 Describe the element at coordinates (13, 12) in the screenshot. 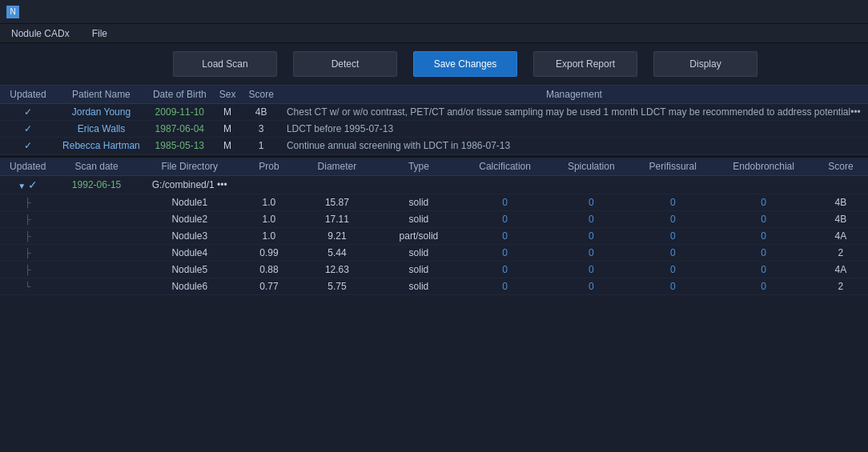

I see `app-icon: N` at that location.